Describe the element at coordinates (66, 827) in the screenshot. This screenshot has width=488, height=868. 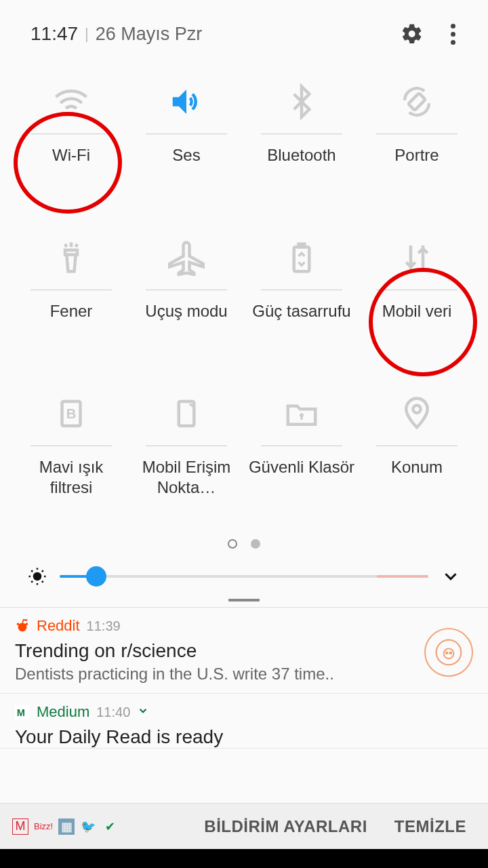
I see `gallery-icon: ▦` at that location.